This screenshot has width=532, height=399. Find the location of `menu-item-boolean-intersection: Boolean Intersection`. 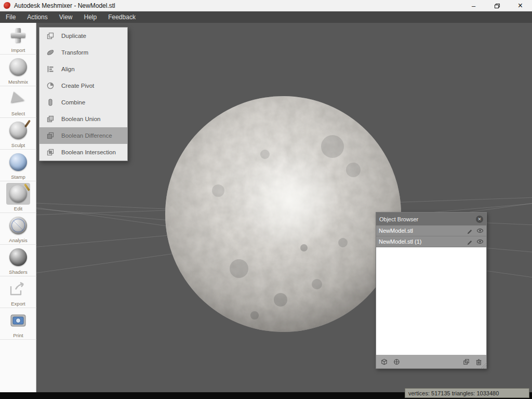

menu-item-boolean-intersection: Boolean Intersection is located at coordinates (83, 152).